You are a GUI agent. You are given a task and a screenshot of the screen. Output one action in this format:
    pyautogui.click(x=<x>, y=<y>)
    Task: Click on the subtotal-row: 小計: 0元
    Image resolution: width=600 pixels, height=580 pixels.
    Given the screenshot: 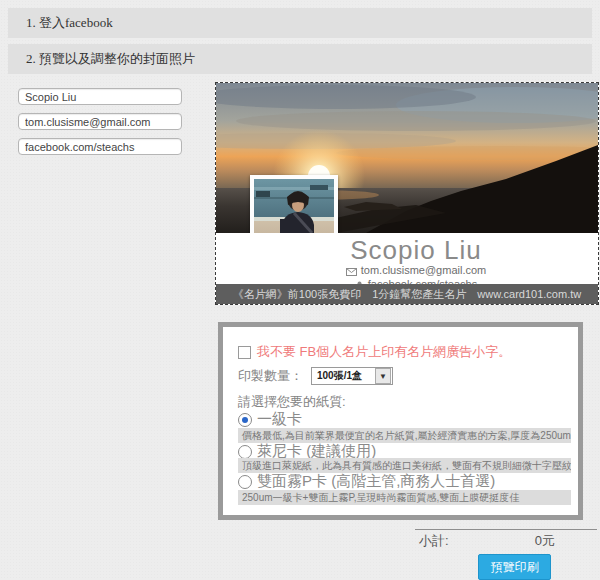 What is the action you would take?
    pyautogui.click(x=506, y=540)
    